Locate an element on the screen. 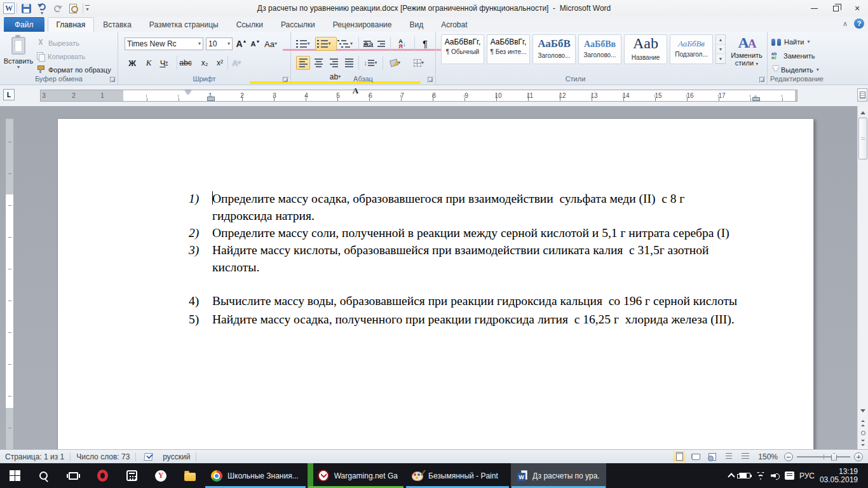 The image size is (868, 488). align-right-button is located at coordinates (334, 63).